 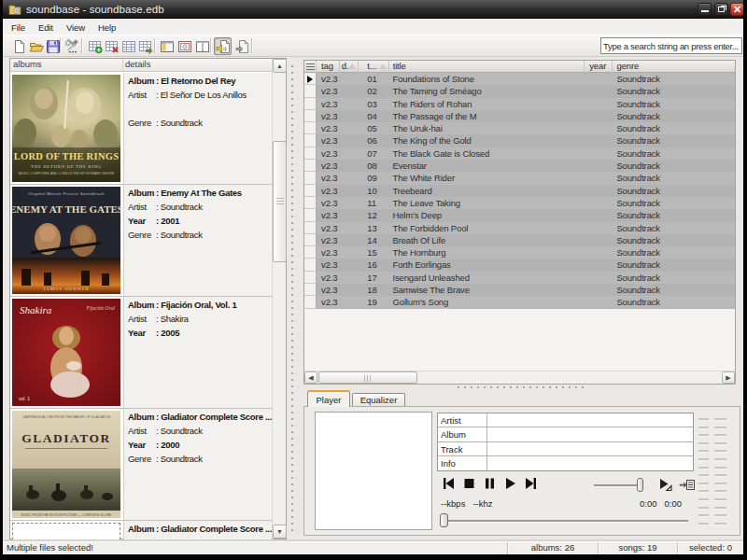 What do you see at coordinates (487, 252) in the screenshot?
I see `cell-title: The Hornburg` at bounding box center [487, 252].